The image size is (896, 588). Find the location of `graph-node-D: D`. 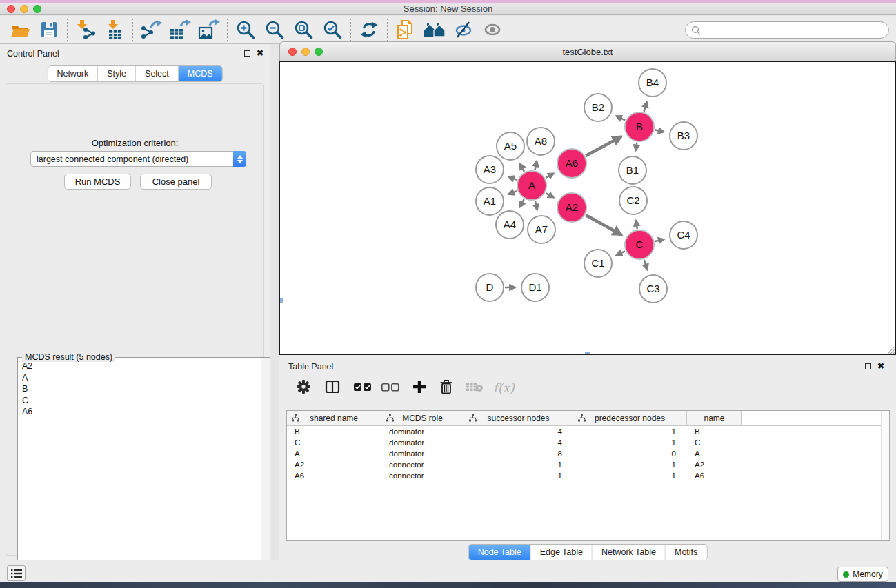

graph-node-D: D is located at coordinates (490, 287).